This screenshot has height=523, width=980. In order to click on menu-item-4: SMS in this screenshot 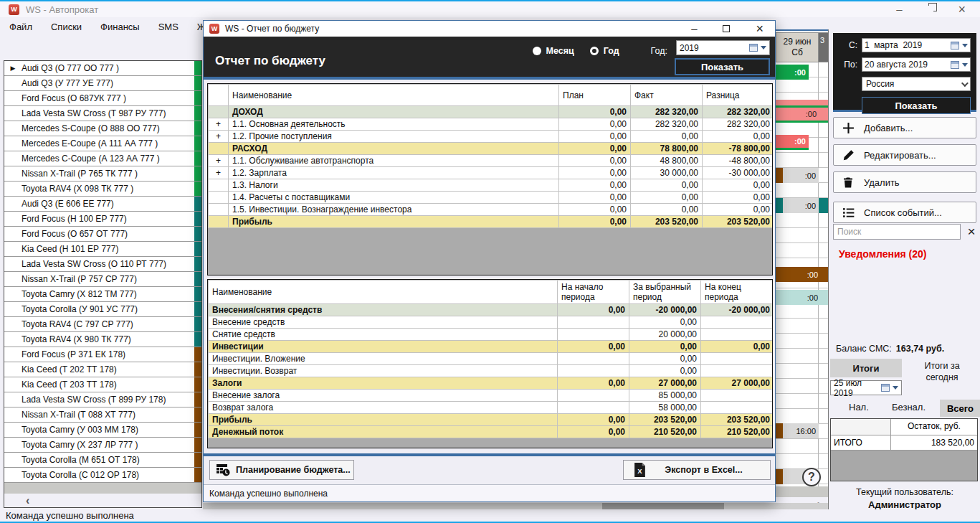, I will do `click(168, 27)`.